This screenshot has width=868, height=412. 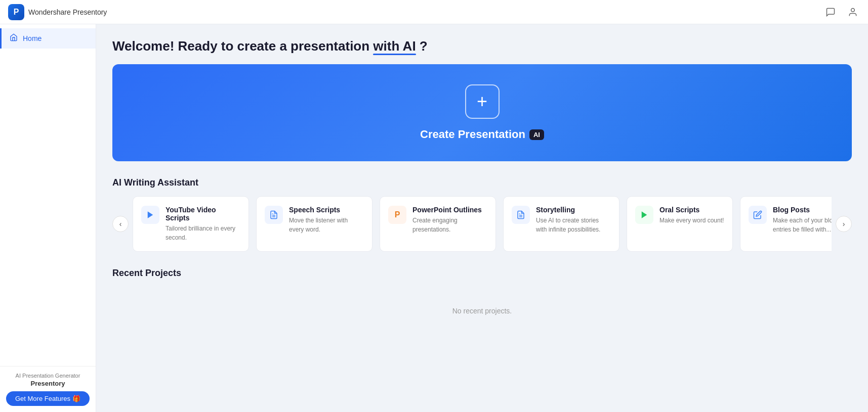 What do you see at coordinates (482, 224) in the screenshot?
I see `cards-scroll: YouTube Video Scripts Tailored brillianc…` at bounding box center [482, 224].